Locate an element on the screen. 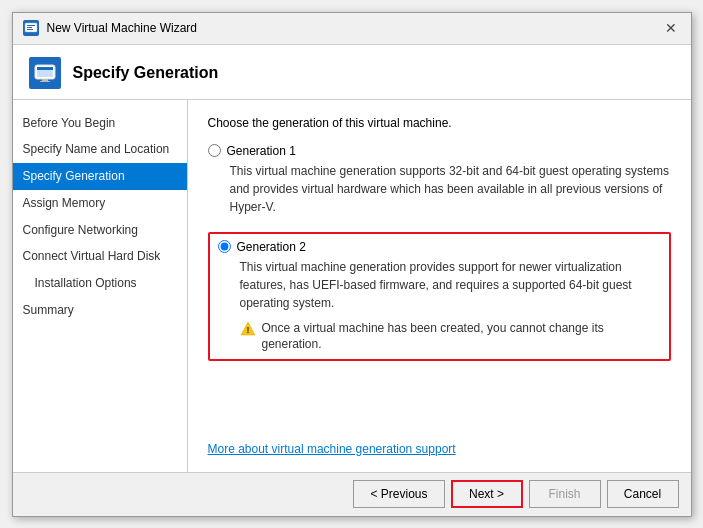 The image size is (703, 528). sidebar-item: Specify Name and Location is located at coordinates (100, 150).